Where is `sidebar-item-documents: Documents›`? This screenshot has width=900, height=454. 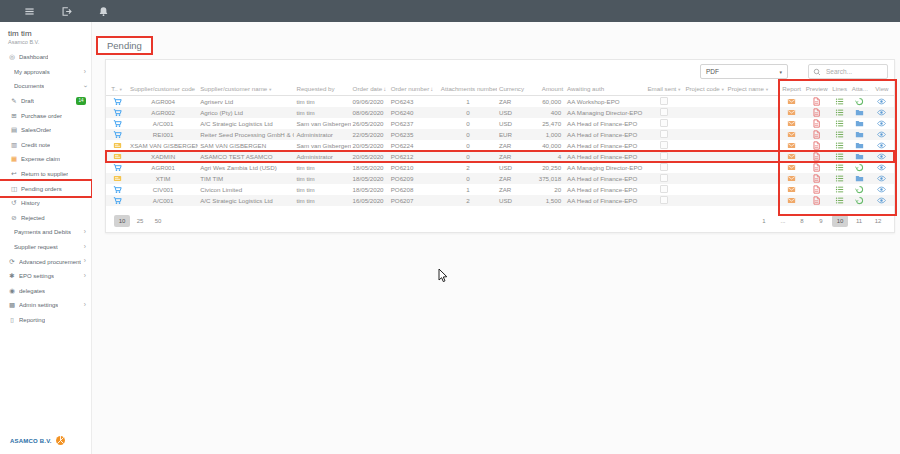 sidebar-item-documents: Documents› is located at coordinates (46, 86).